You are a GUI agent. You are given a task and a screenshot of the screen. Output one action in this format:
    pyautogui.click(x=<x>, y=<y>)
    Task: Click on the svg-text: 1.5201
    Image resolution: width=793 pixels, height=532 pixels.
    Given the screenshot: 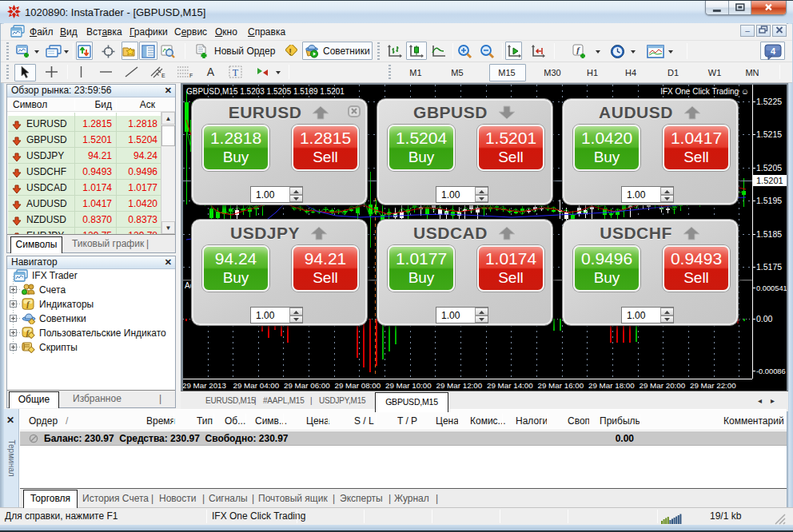 What is the action you would take?
    pyautogui.click(x=770, y=181)
    